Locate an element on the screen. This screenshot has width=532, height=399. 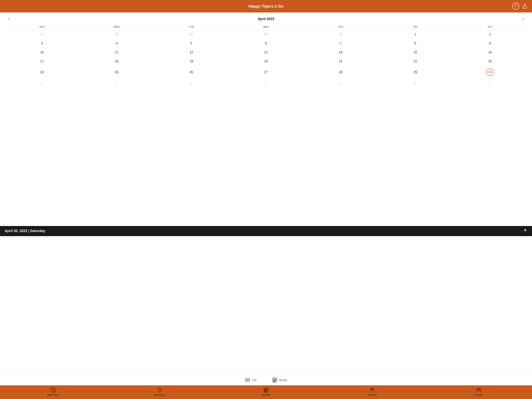
calendar-day-2-2: 12 is located at coordinates (191, 52).